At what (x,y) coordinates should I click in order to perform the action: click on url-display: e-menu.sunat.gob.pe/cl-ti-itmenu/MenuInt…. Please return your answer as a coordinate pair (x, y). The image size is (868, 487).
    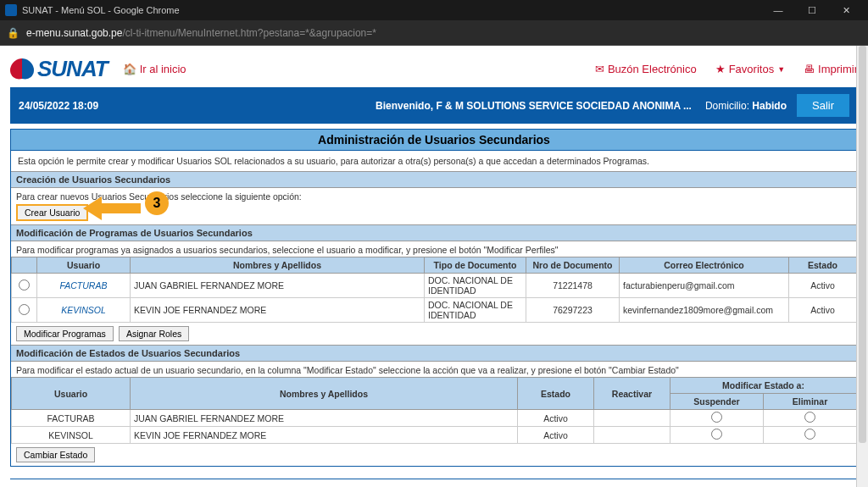
    Looking at the image, I should click on (444, 33).